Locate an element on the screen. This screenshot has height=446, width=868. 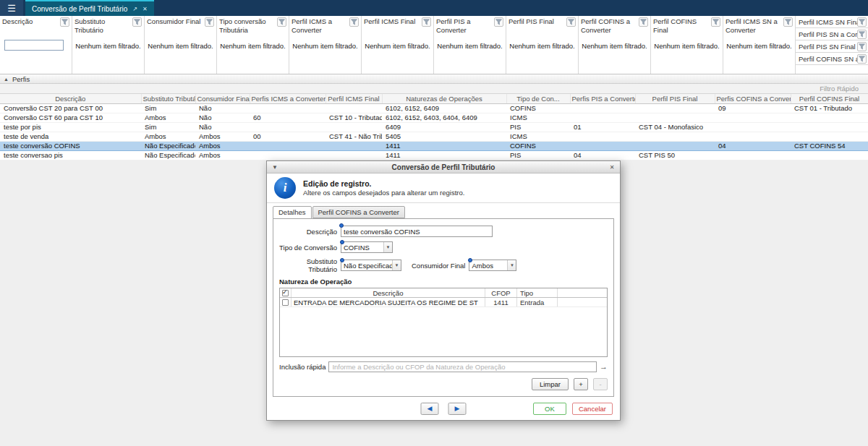
grid-row: teste por pisSimNão6409PIS01CST 04 - Mon… is located at coordinates (434, 127).